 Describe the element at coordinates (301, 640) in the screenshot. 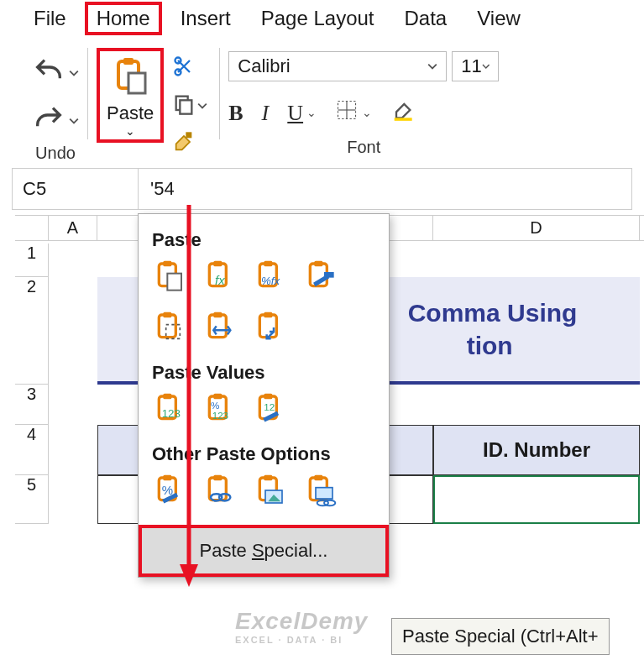

I see `watermark-sub: EXCEL · DATA · BI` at that location.